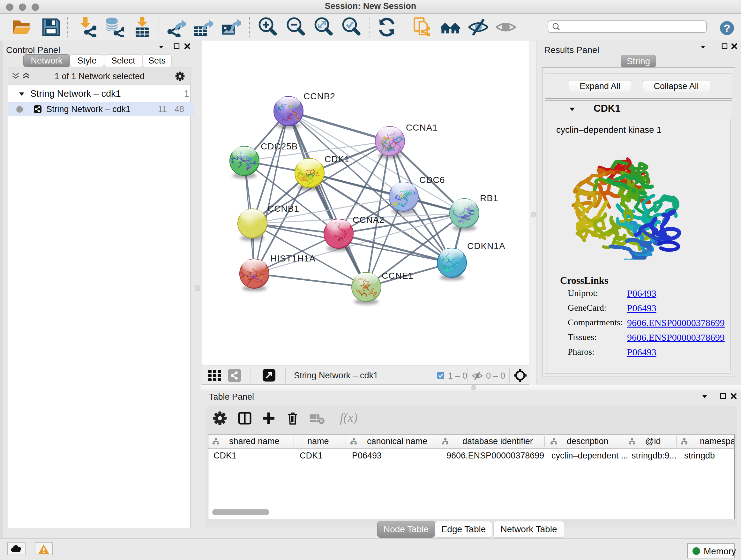 This screenshot has height=560, width=741. I want to click on svg-text: CDC6, so click(432, 180).